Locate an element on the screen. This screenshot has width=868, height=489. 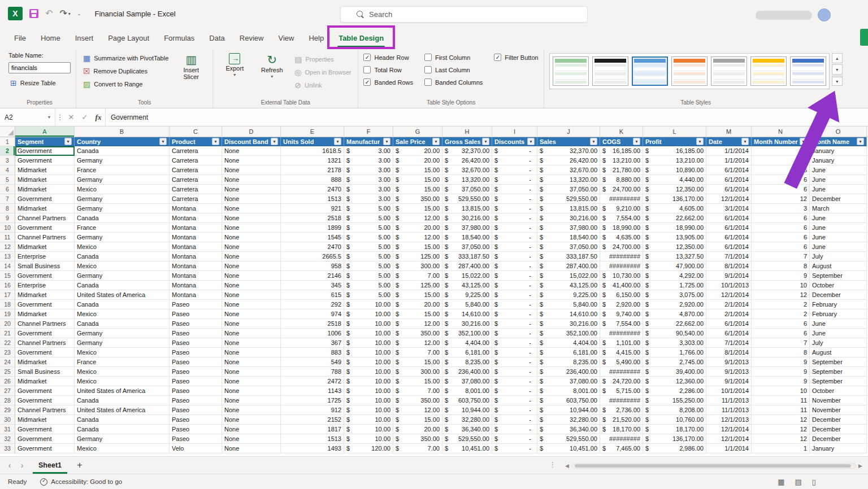
cell-D18: None is located at coordinates (251, 305).